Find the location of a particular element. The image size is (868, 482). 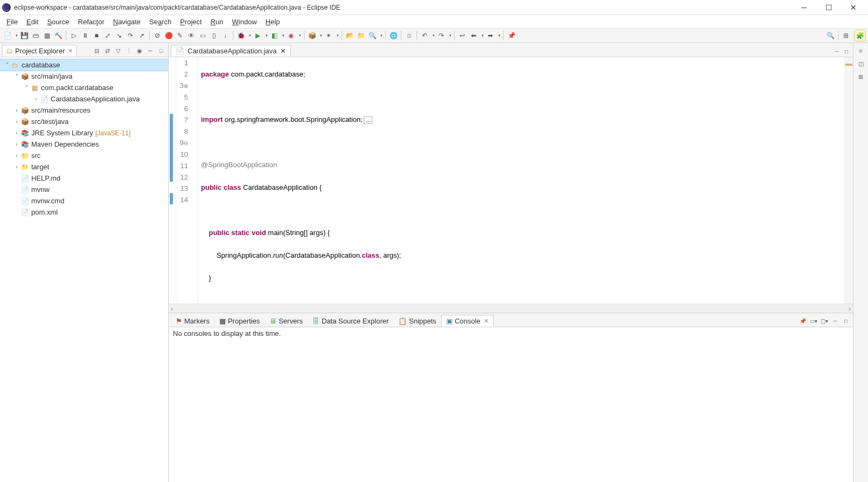

tree-project: ˅🗀 cardatabase is located at coordinates (84, 65).